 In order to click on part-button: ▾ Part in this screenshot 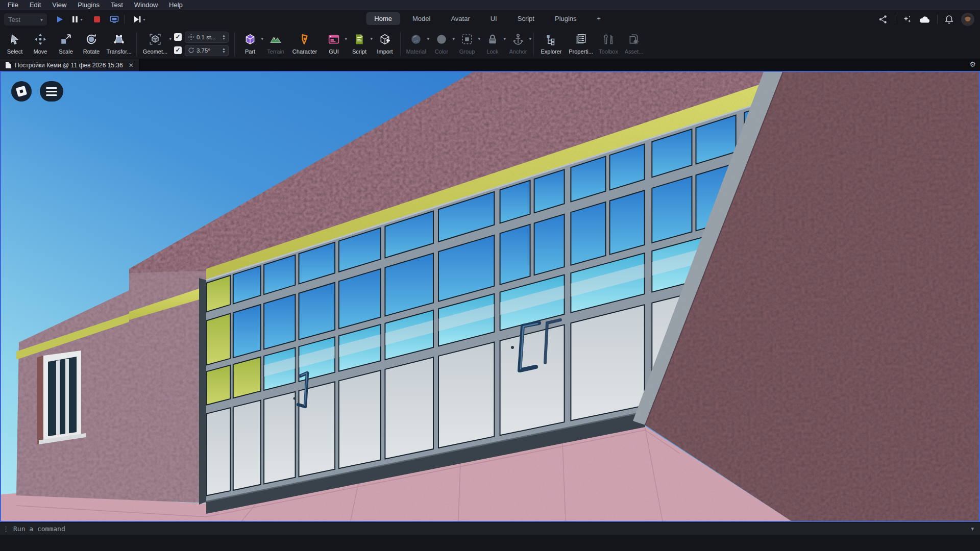, I will do `click(250, 44)`.